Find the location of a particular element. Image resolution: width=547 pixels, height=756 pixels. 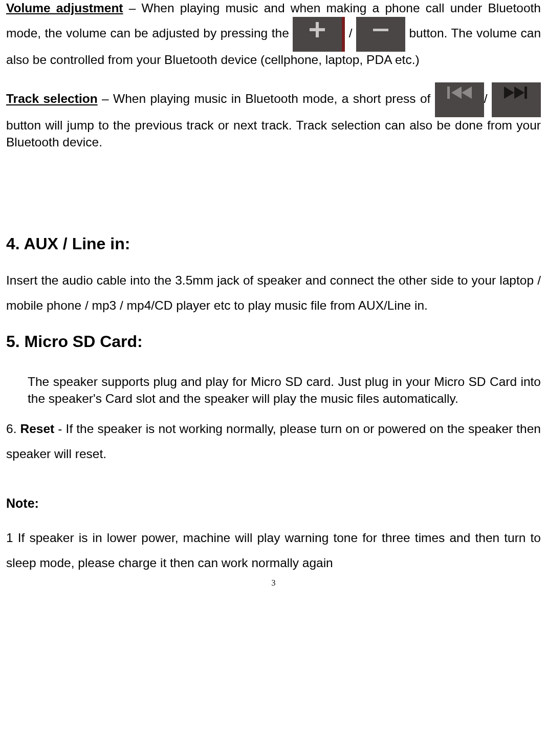

heading-note: Note: is located at coordinates (273, 504).